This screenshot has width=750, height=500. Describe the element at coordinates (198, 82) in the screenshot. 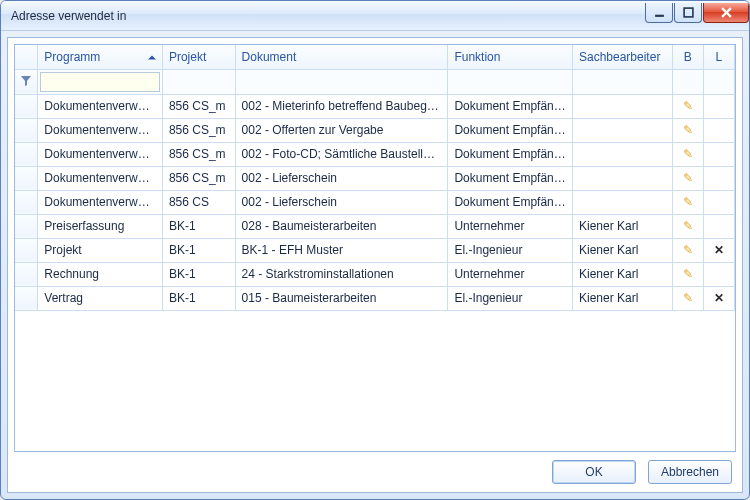

I see `filter-projekt-cell` at that location.